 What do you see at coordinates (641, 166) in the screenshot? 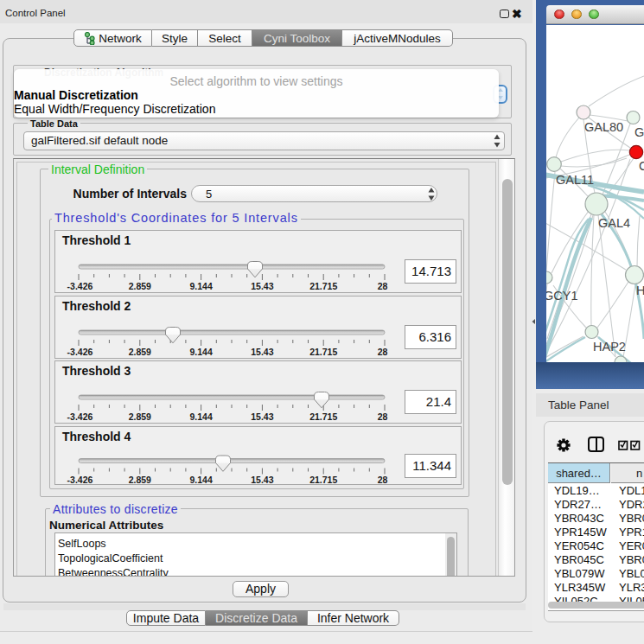
I see `svg-text: C` at bounding box center [641, 166].